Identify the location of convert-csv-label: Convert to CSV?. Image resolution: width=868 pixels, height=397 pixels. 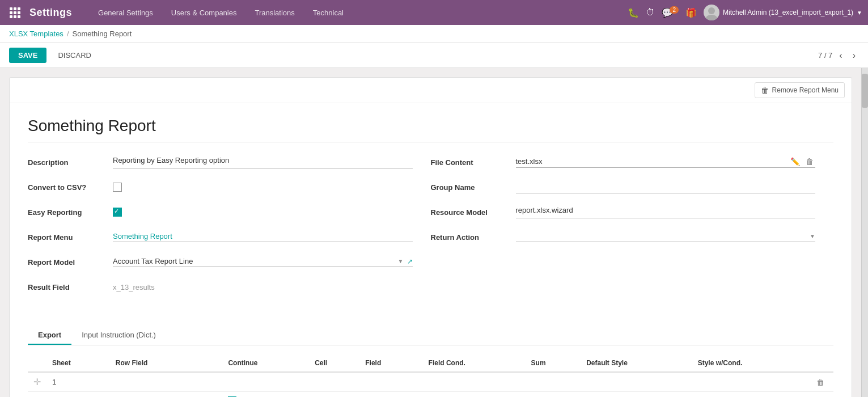
(70, 187).